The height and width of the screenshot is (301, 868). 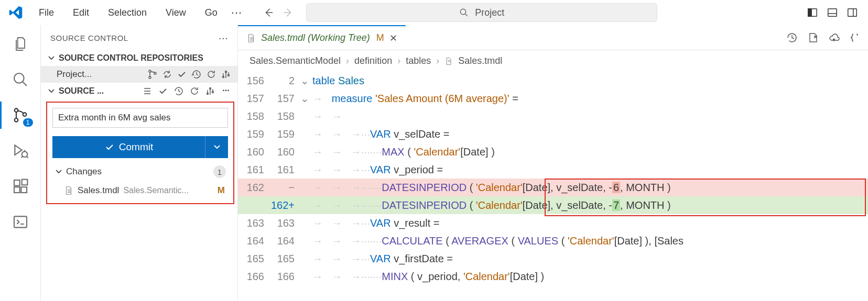 I want to click on changes-header: Changes 1, so click(x=140, y=170).